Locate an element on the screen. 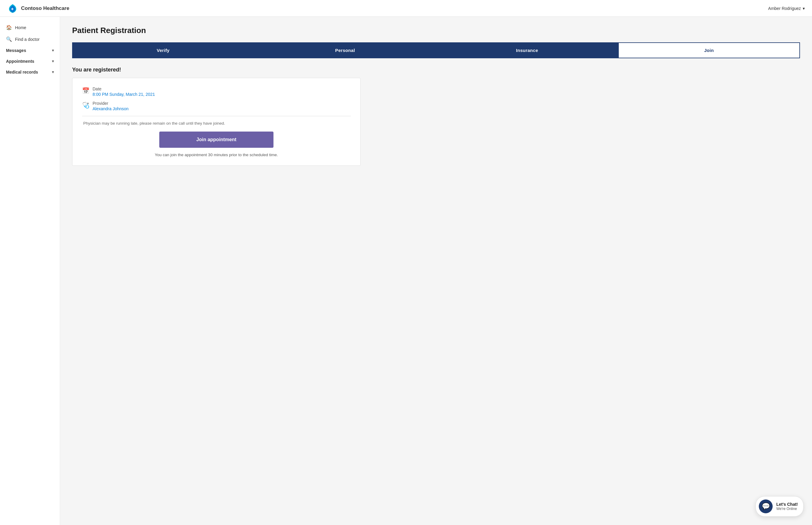  provider-row: 🩺 Provider Alexandra Johnson is located at coordinates (216, 106).